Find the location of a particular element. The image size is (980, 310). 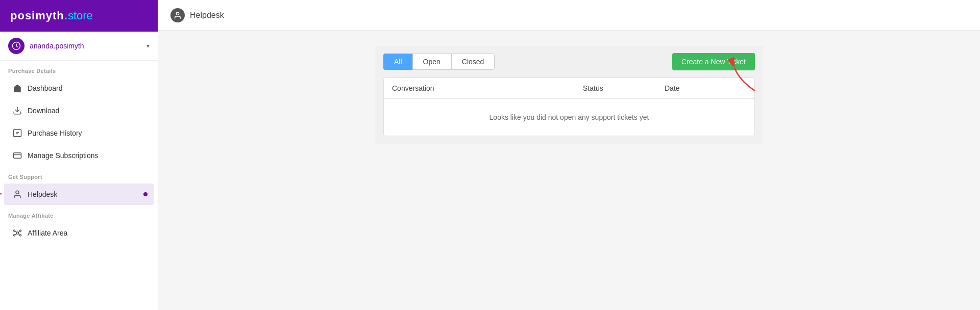

sidebar-item-dashboard: Dashboard is located at coordinates (79, 88).